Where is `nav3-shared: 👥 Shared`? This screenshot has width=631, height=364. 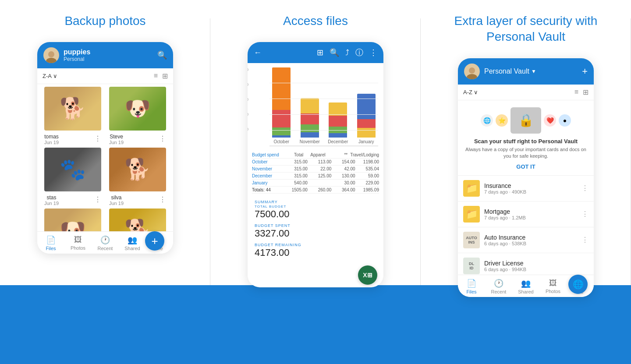 nav3-shared: 👥 Shared is located at coordinates (526, 286).